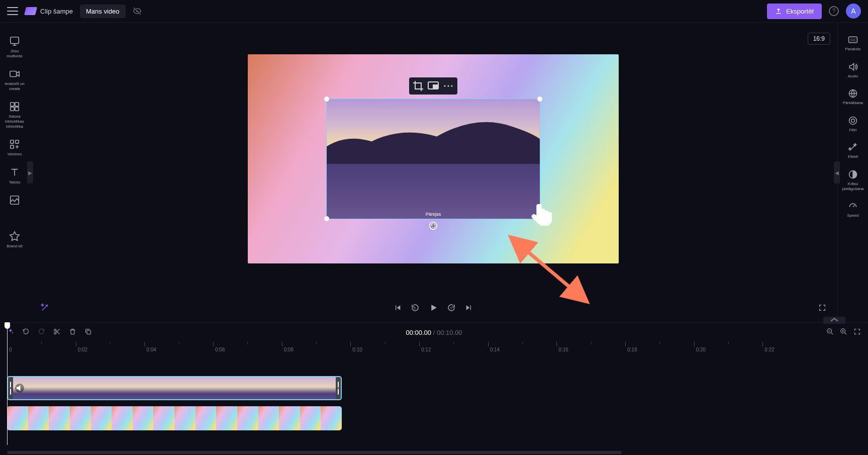 This screenshot has width=868, height=455. I want to click on cc-icon: CC, so click(853, 40).